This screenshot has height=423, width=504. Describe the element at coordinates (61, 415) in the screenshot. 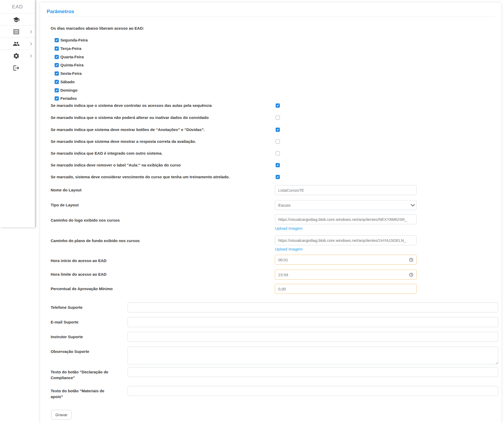

I see `save-button: Gravar` at that location.